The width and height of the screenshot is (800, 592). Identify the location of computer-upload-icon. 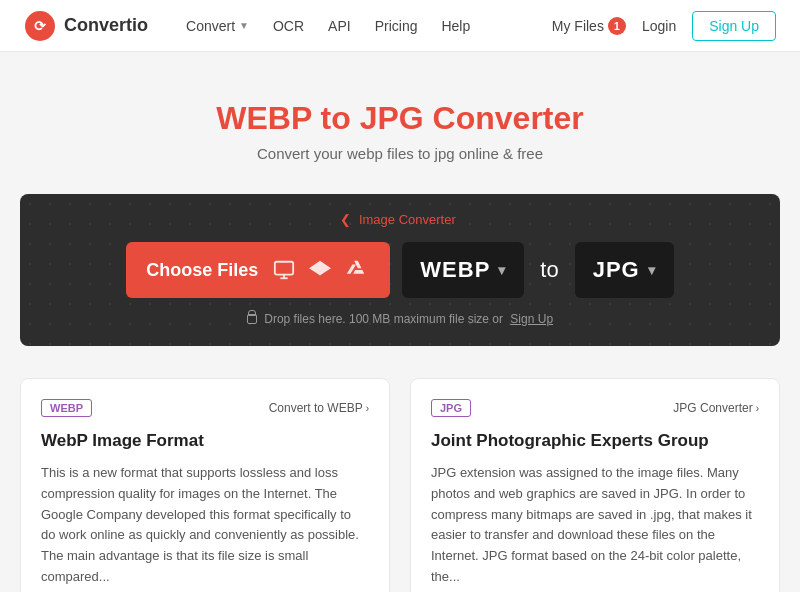
(284, 270).